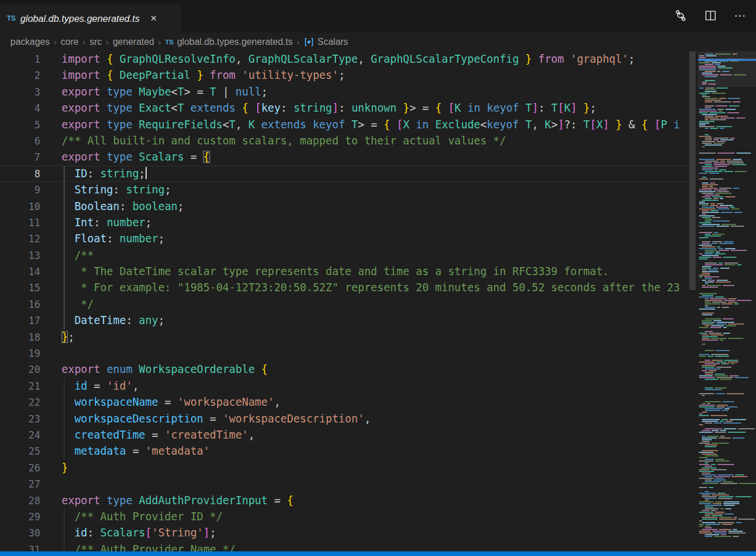 The image size is (756, 556). Describe the element at coordinates (20, 108) in the screenshot. I see `line-number: 4` at that location.